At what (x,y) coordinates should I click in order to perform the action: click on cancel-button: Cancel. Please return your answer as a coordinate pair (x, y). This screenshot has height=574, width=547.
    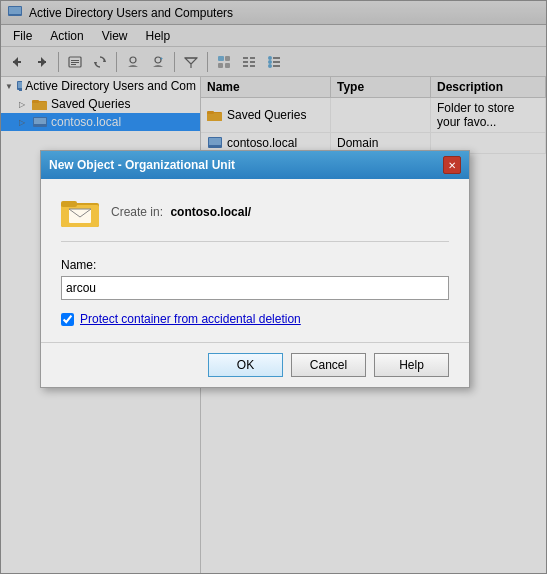
    Looking at the image, I should click on (328, 365).